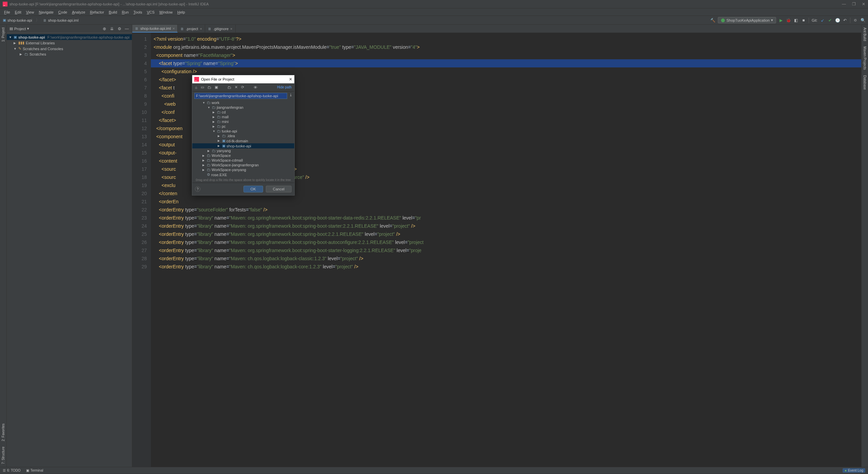 The width and height of the screenshot is (868, 474). What do you see at coordinates (789, 20) in the screenshot?
I see `debug-icon: 🐞` at bounding box center [789, 20].